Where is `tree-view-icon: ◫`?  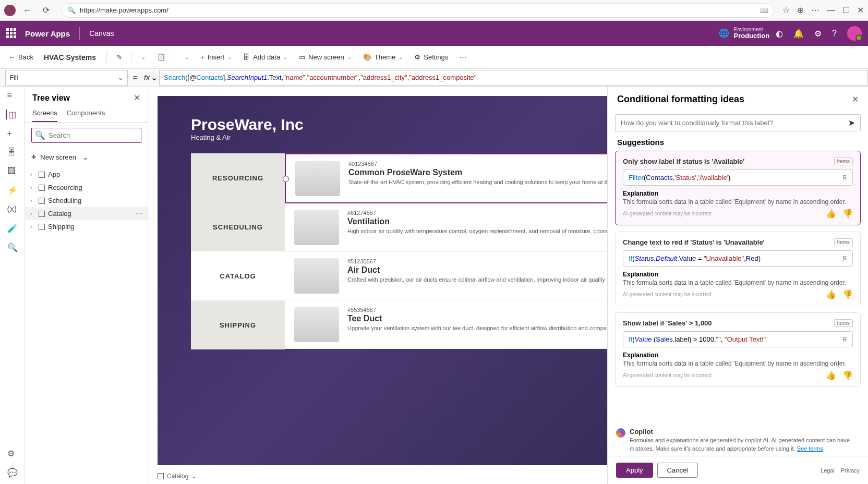
tree-view-icon: ◫ is located at coordinates (11, 115).